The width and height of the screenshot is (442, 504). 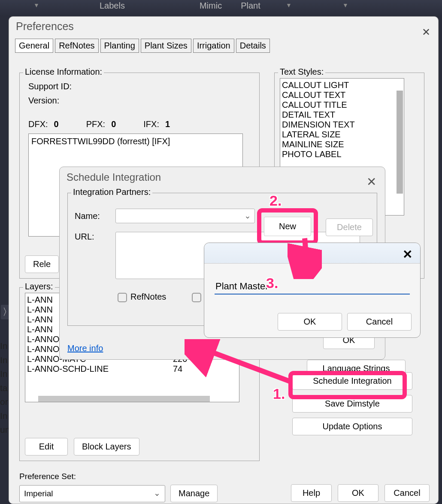 What do you see at coordinates (342, 85) in the screenshot?
I see `list-item: CALLOUT LIGHT` at bounding box center [342, 85].